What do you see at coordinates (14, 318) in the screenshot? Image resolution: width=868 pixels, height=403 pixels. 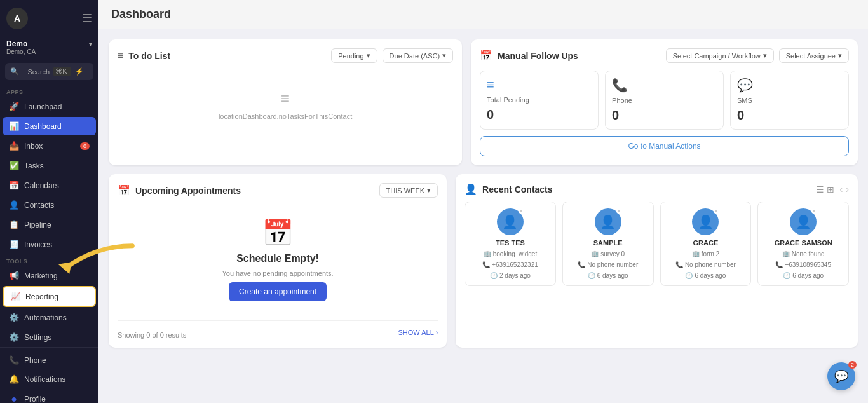 I see `automation-icon: ⚙️` at bounding box center [14, 318].